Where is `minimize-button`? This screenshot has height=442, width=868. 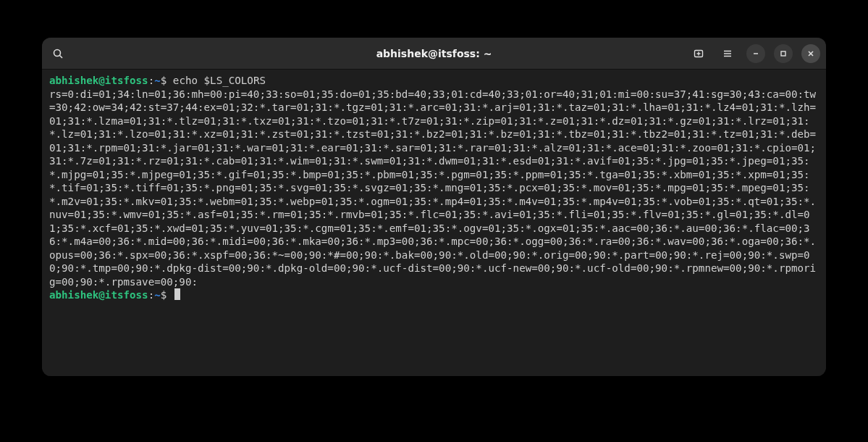 minimize-button is located at coordinates (756, 54).